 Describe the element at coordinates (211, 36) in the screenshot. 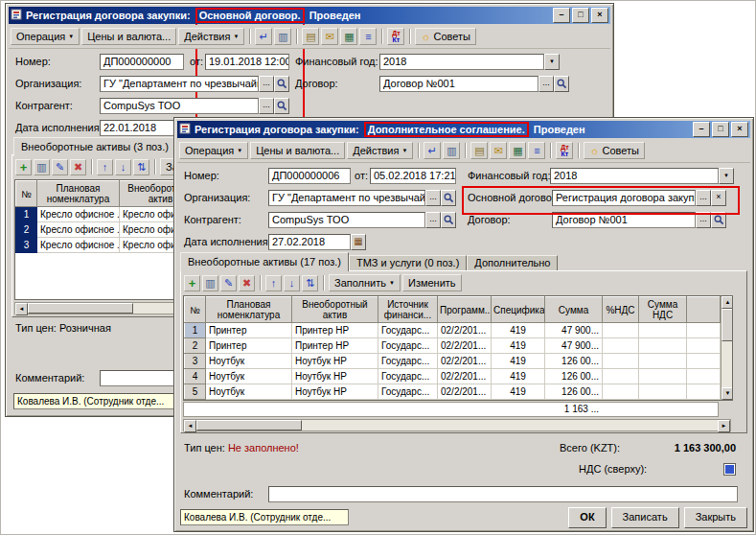

I see `actions-menu-button: Действия▼` at that location.